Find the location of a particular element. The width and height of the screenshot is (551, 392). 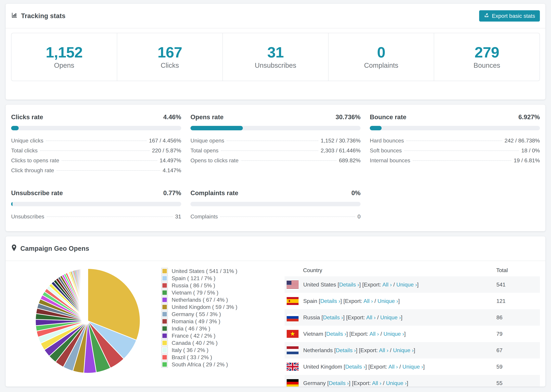

geo-row-country-cell: Netherlands [Details ›] [Export: All › /… is located at coordinates (400, 350).